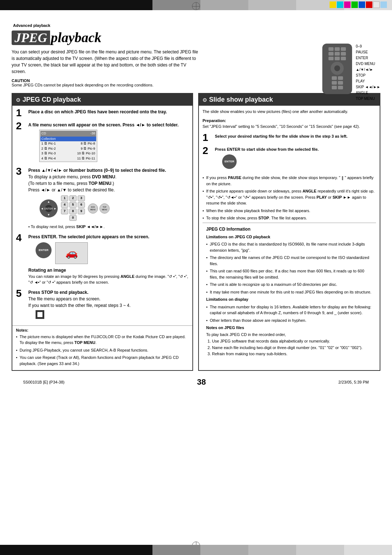 Image resolution: width=392 pixels, height=555 pixels. I want to click on step-4-text: Press ENTER. The selected picture appear…, so click(89, 237).